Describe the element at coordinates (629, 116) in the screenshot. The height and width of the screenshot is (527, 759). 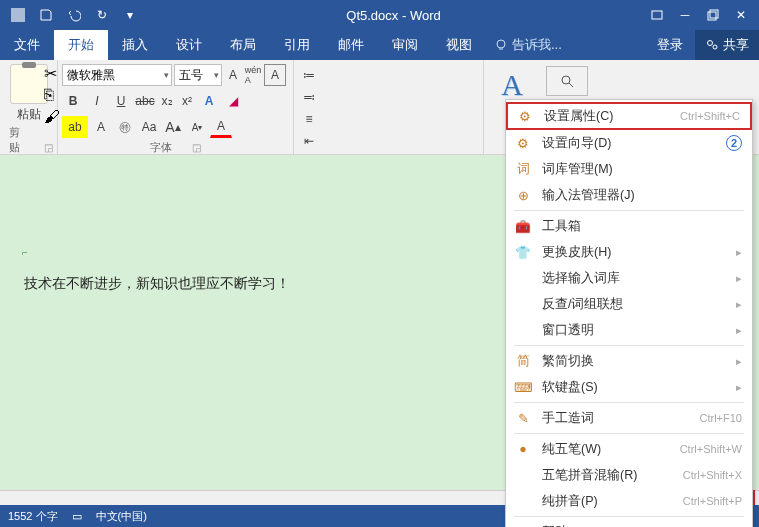
I see `ctx-item: ⚙设置属性(C)Ctrl+Shift+C` at that location.